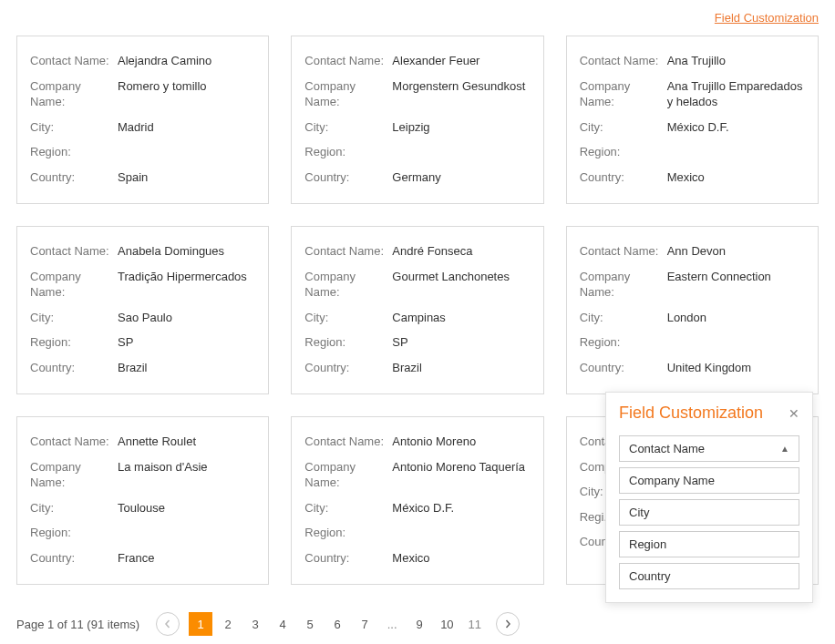 This screenshot has width=835, height=644. I want to click on card-row: City:Campinas, so click(418, 318).